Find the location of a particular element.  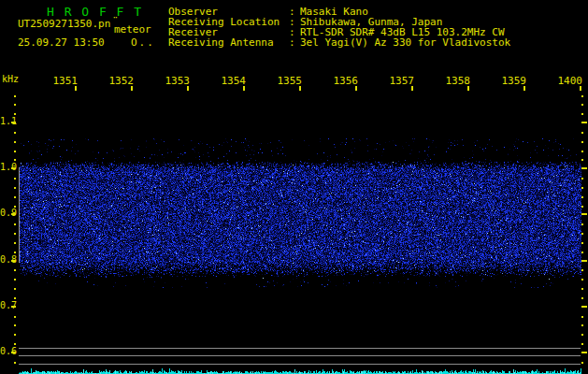

x-tick-label: 1355 is located at coordinates (289, 80).